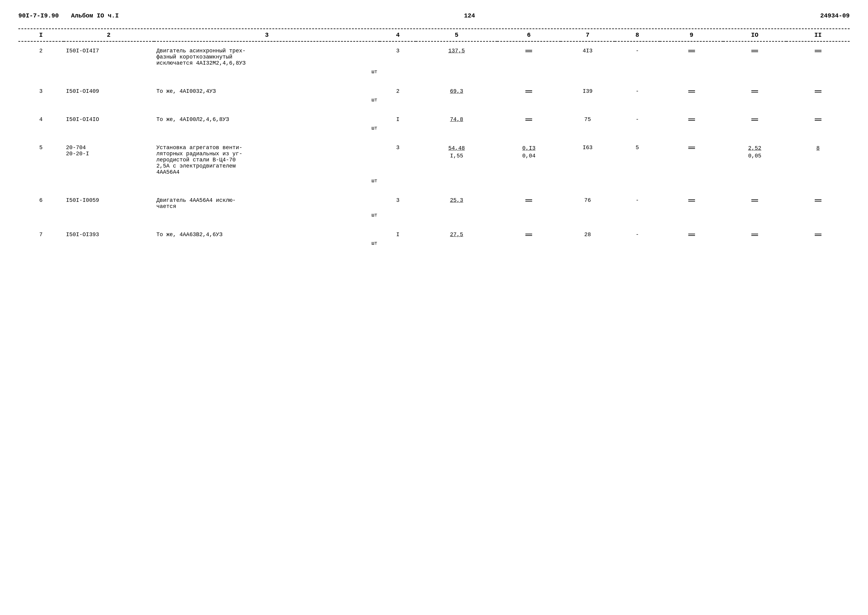 The image size is (868, 615). What do you see at coordinates (267, 118) in the screenshot?
I see `row-description: То же, 4АI00Л2,4,6,8УЗ` at bounding box center [267, 118].